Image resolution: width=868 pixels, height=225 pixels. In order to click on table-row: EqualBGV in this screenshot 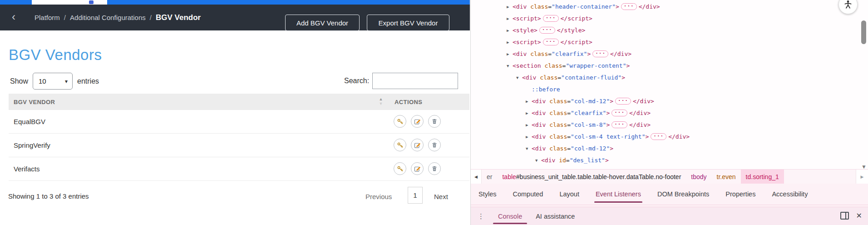, I will do `click(239, 122)`.